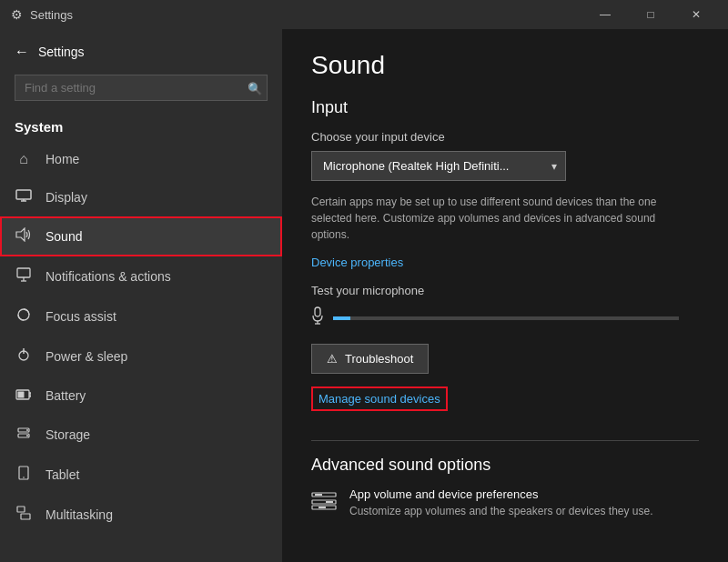  Describe the element at coordinates (505, 136) in the screenshot. I see `choose-device-label: Choose your input device` at that location.